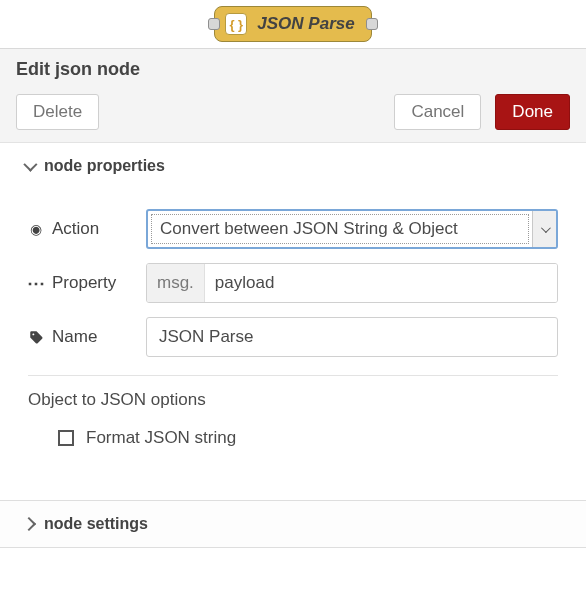 This screenshot has width=586, height=600. I want to click on format-json-checkbox-row: Format JSON string, so click(308, 438).